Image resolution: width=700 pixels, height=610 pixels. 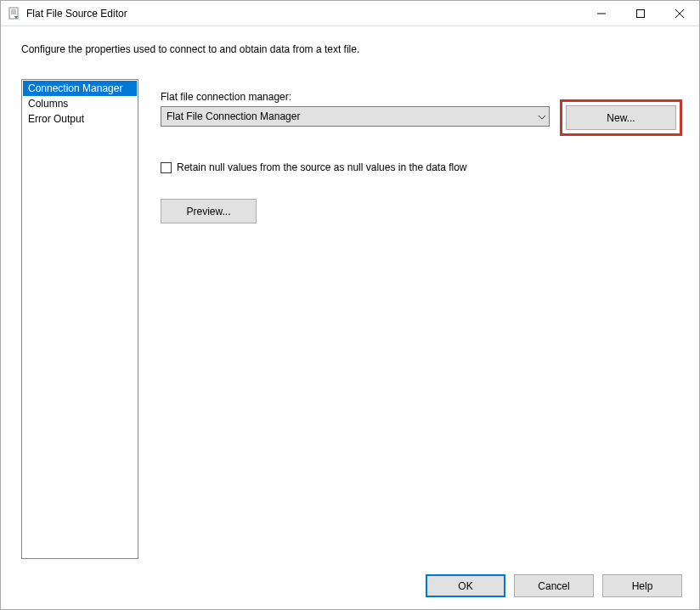 What do you see at coordinates (350, 14) in the screenshot?
I see `titlebar: Flat File Source Editor` at bounding box center [350, 14].